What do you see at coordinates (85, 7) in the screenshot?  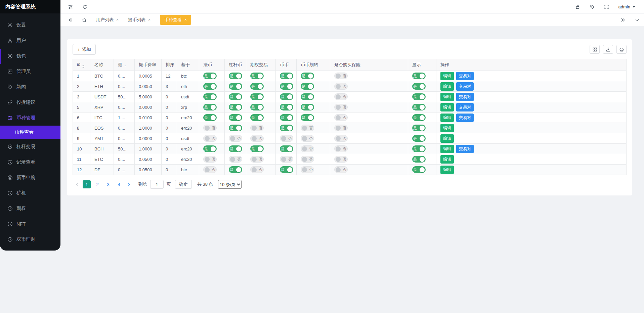 I see `refresh-icon` at bounding box center [85, 7].